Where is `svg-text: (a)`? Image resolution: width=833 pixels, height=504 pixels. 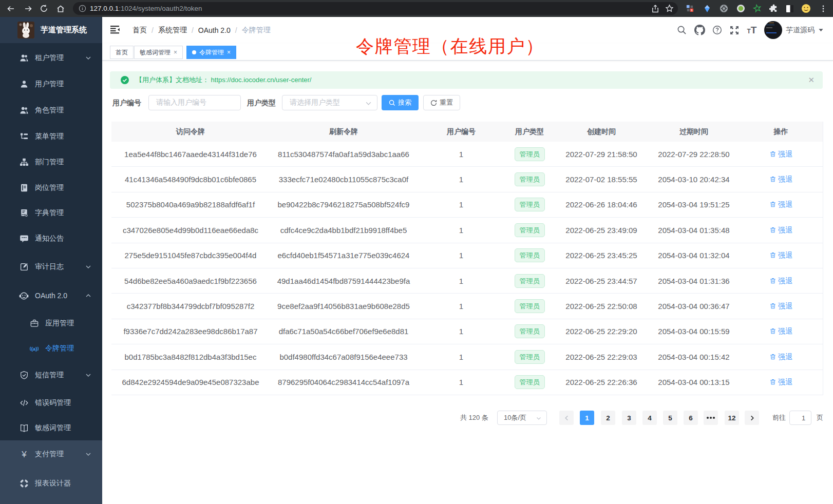
svg-text: (a) is located at coordinates (34, 348).